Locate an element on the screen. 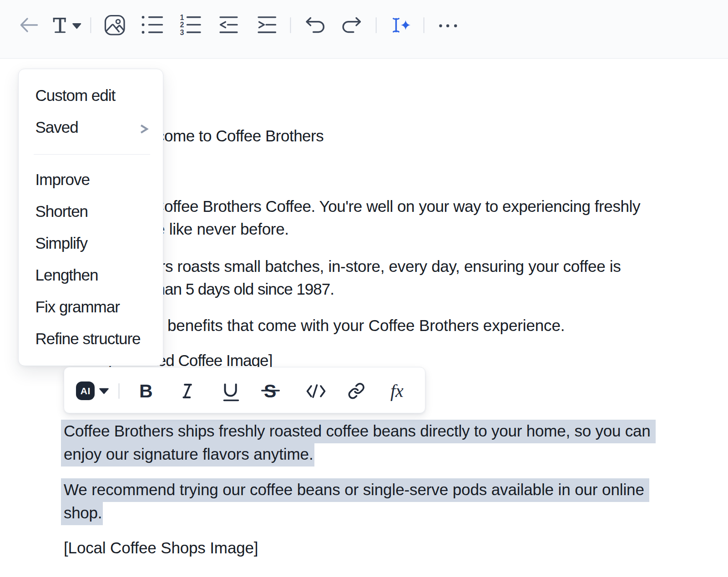 Image resolution: width=728 pixels, height=577 pixels. svg-text: fx is located at coordinates (397, 391).